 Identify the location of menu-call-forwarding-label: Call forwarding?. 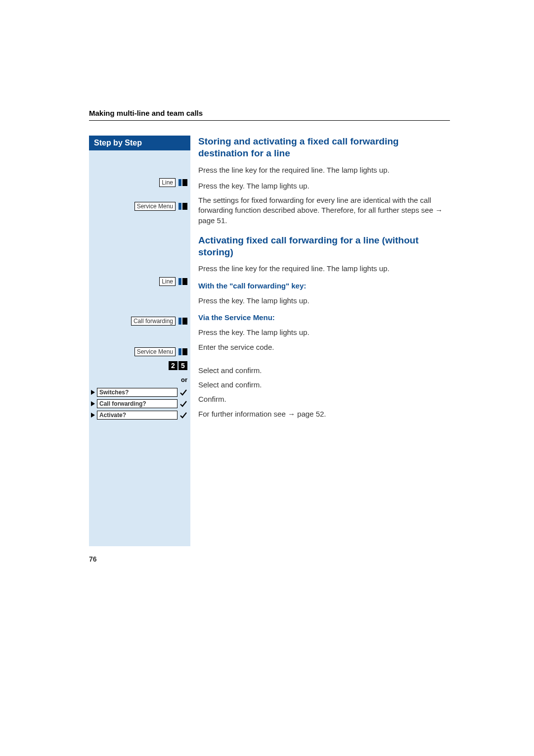
(137, 404).